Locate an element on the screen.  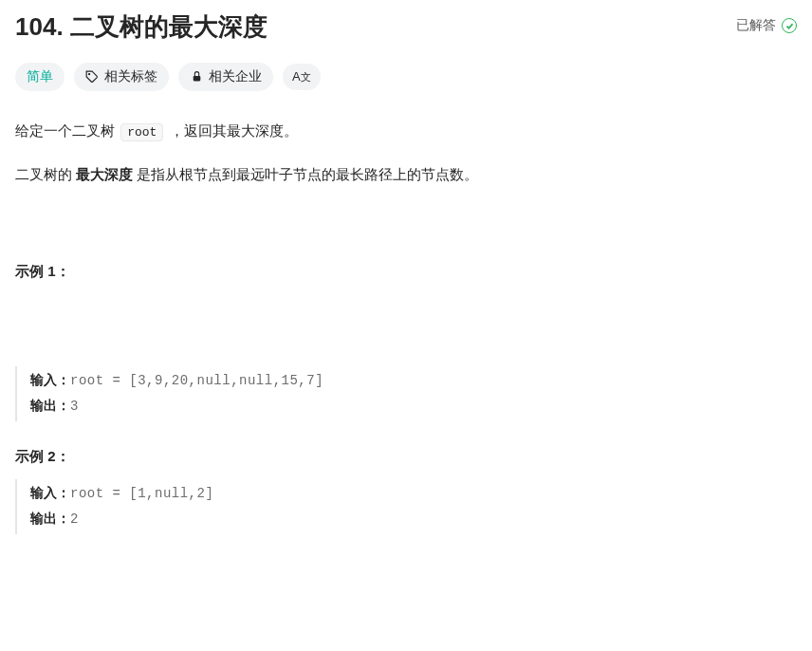
inline-code-root: root is located at coordinates (142, 133).